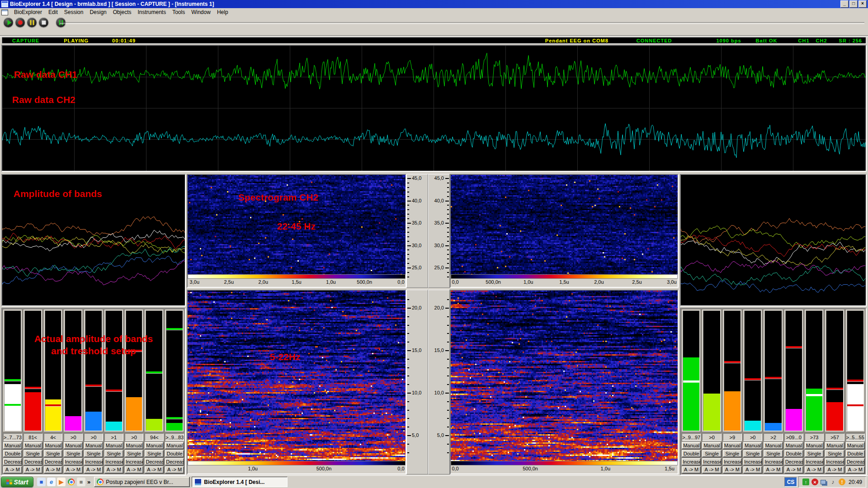 The image size is (868, 488). What do you see at coordinates (43, 23) in the screenshot?
I see `stop-button` at bounding box center [43, 23].